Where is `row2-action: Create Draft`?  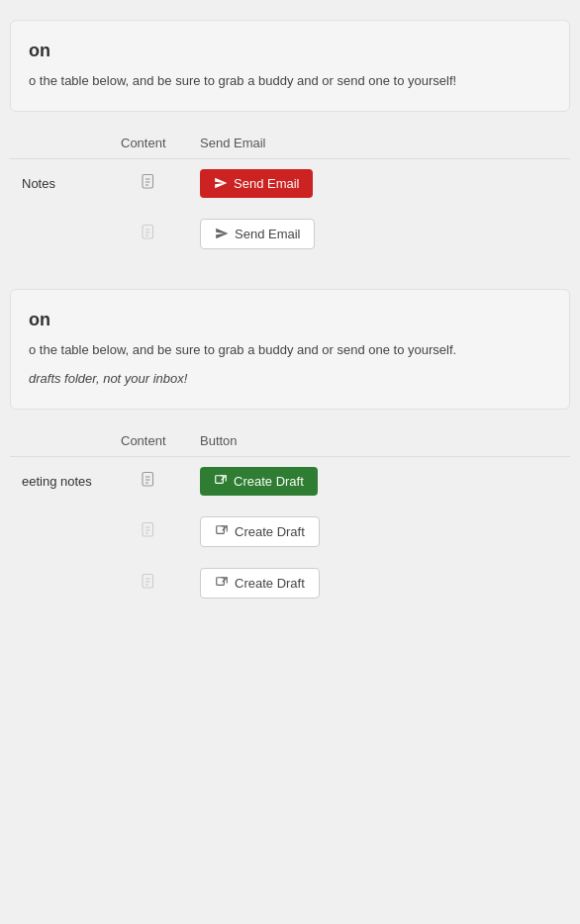 row2-action: Create Draft is located at coordinates (379, 531).